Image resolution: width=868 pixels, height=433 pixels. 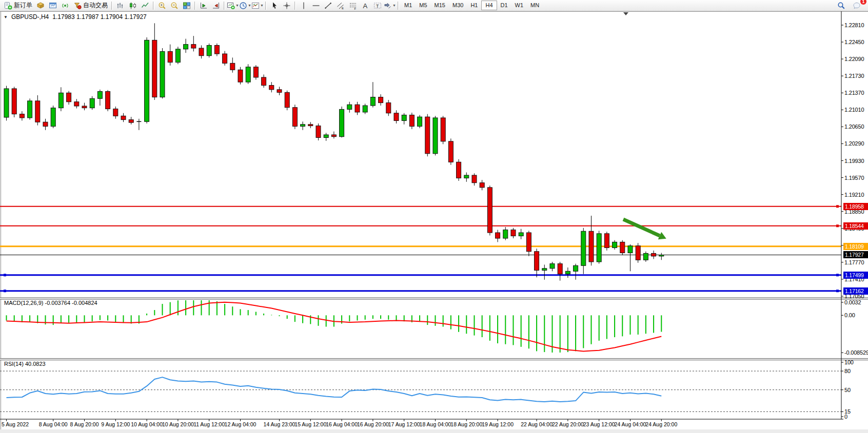 I want to click on support-line-2-handle-right, so click(x=837, y=291).